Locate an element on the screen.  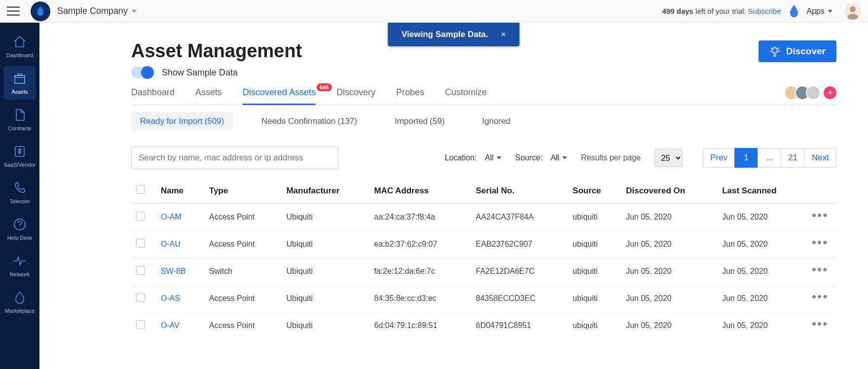
asset-name-link: O-AU is located at coordinates (171, 244).